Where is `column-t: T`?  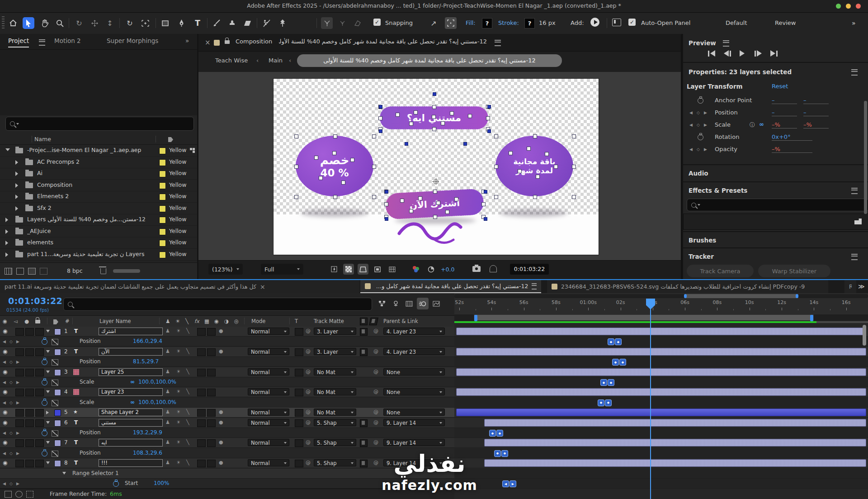 column-t: T is located at coordinates (297, 321).